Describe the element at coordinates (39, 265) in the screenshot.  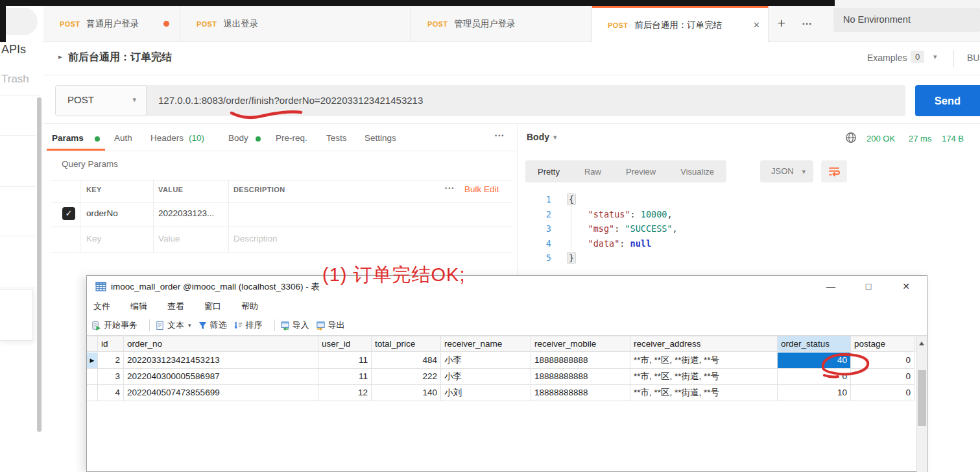
I see `sidebar-scrollbar` at that location.